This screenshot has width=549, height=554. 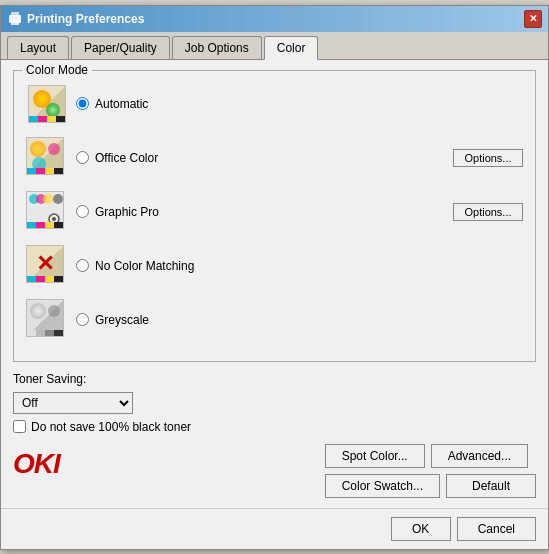 What do you see at coordinates (15, 19) in the screenshot?
I see `printer-icon` at bounding box center [15, 19].